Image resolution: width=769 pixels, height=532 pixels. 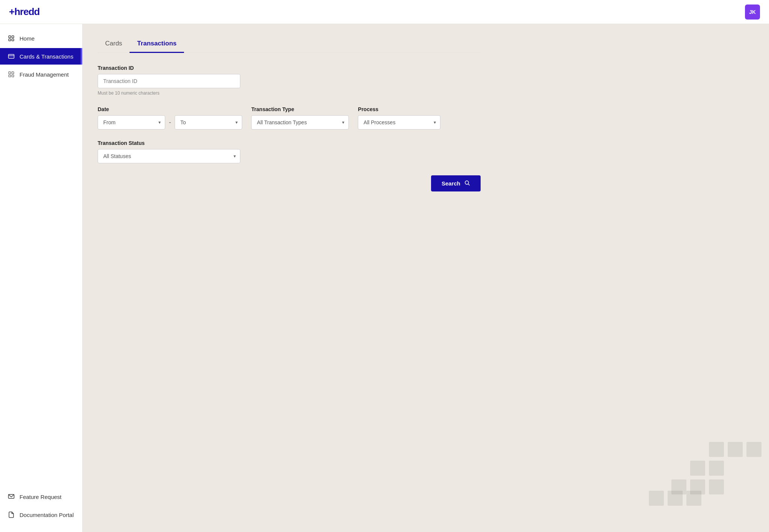 I want to click on date-to-wrap: To Jan 2024 Feb 2024 Mar 2024 Apr 2024 ▾, so click(x=208, y=122).